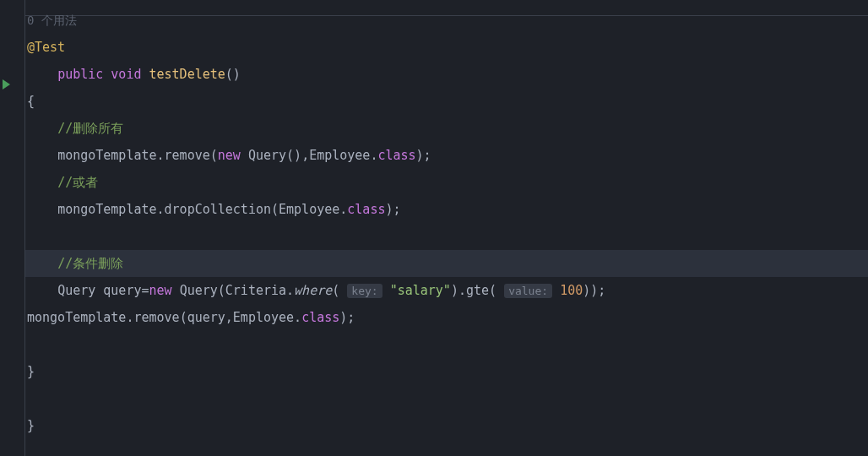 The image size is (868, 456). What do you see at coordinates (100, 74) in the screenshot?
I see `modifiers: public void` at bounding box center [100, 74].